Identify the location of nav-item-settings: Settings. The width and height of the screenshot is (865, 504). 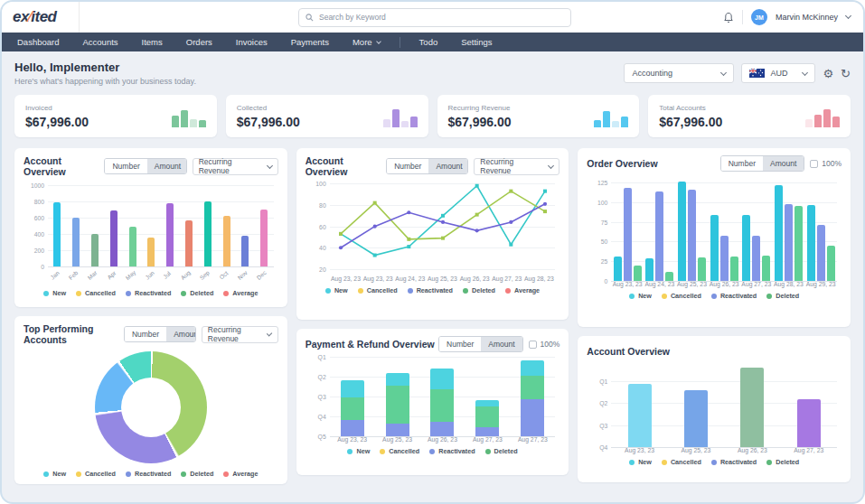
(476, 42).